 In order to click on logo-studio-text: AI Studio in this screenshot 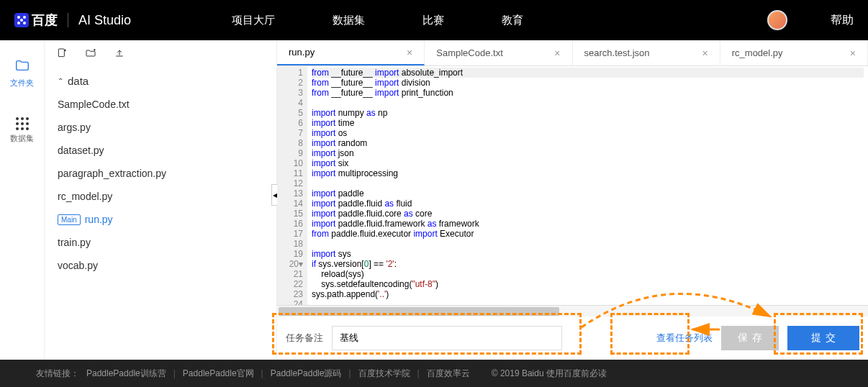, I will do `click(105, 20)`.